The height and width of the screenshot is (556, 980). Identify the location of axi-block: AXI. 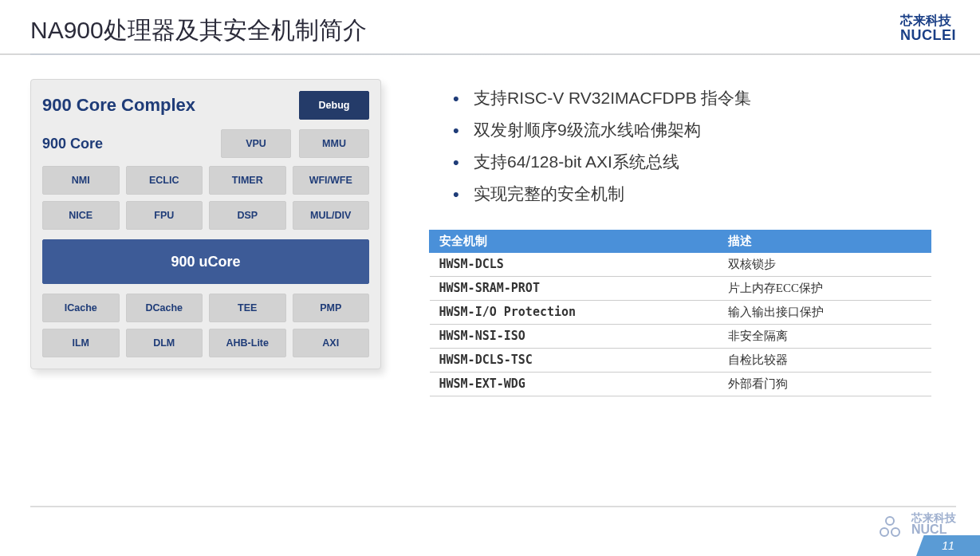
(332, 343).